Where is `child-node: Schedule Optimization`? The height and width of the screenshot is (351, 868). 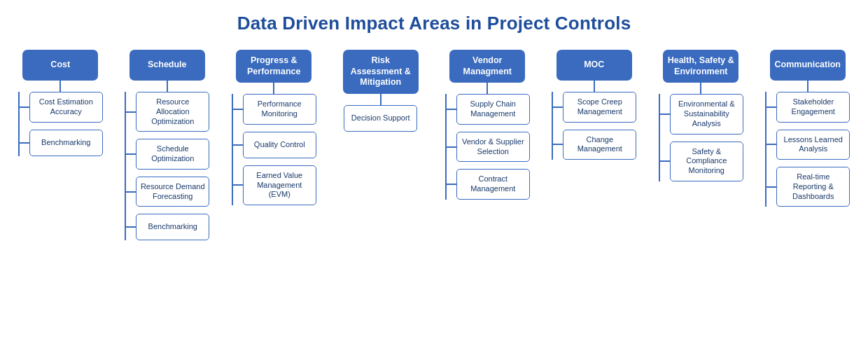 child-node: Schedule Optimization is located at coordinates (172, 154).